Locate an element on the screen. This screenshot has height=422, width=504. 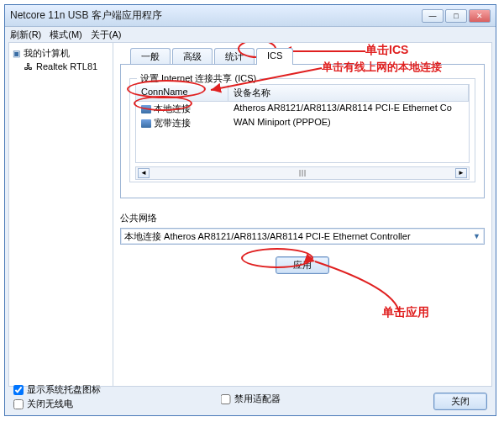
minimize-button: — is located at coordinates (433, 16).